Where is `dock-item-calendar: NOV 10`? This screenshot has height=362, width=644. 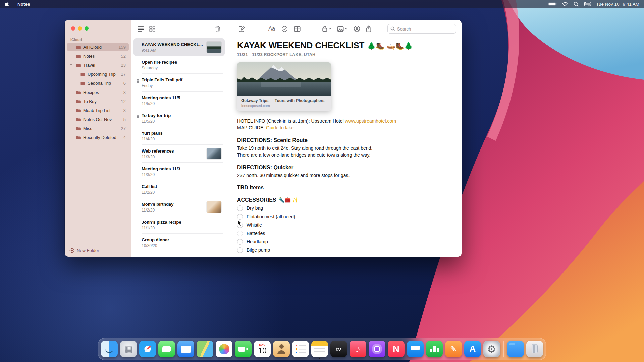 dock-item-calendar: NOV 10 is located at coordinates (262, 349).